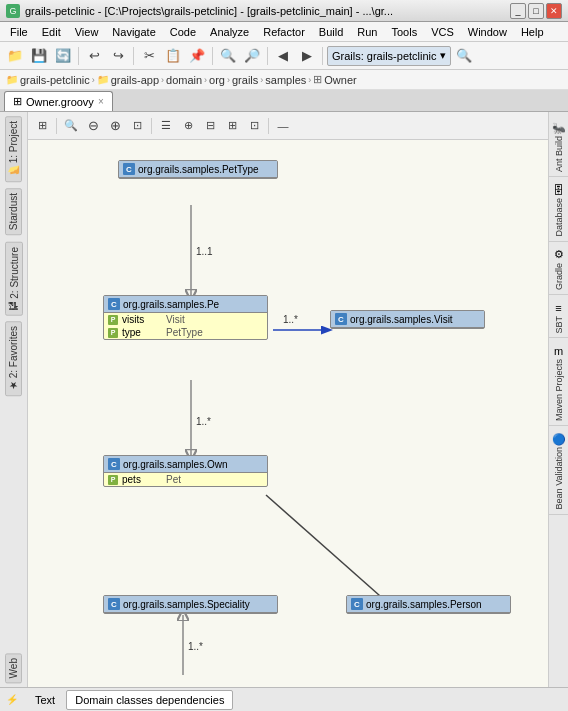  Describe the element at coordinates (554, 11) in the screenshot. I see `close-button: ✕` at that location.